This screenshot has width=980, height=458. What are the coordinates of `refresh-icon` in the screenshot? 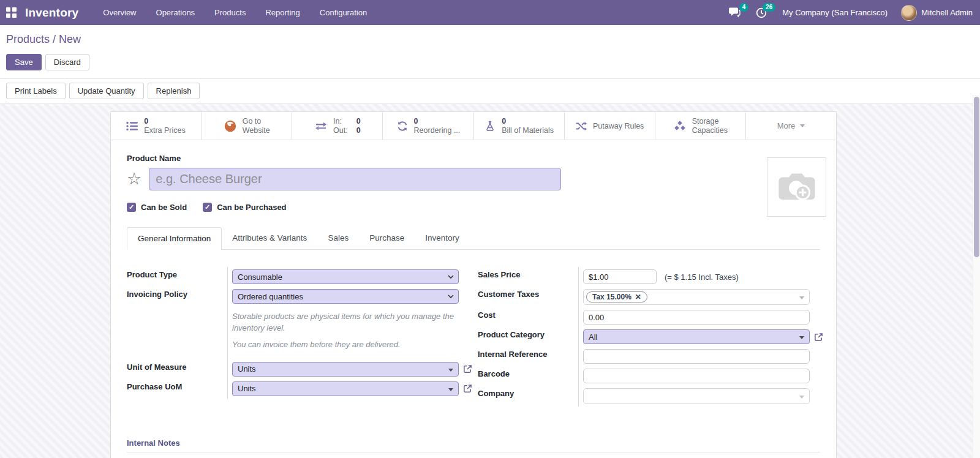 It's located at (402, 126).